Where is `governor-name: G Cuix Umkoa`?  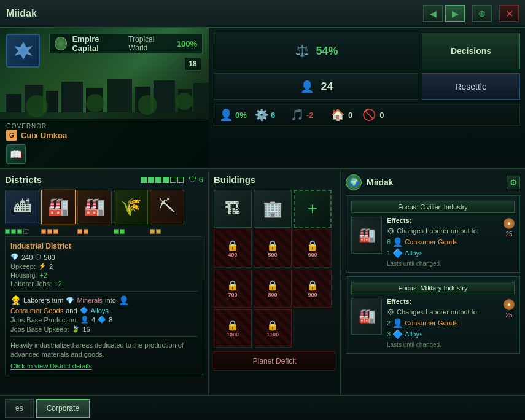 governor-name: G Cuix Umkoa is located at coordinates (104, 135).